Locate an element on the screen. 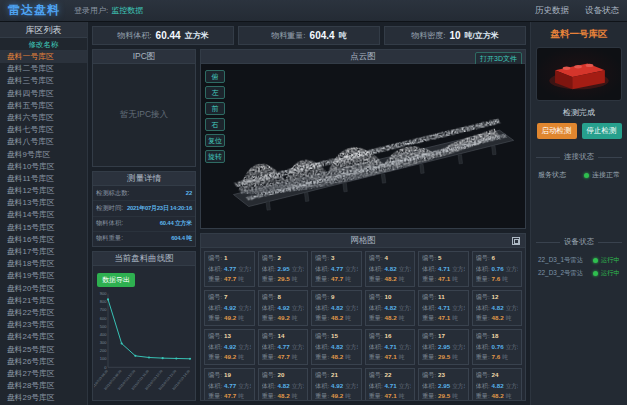  sidebar-item-zone: 盘料二号库区 is located at coordinates (44, 69).